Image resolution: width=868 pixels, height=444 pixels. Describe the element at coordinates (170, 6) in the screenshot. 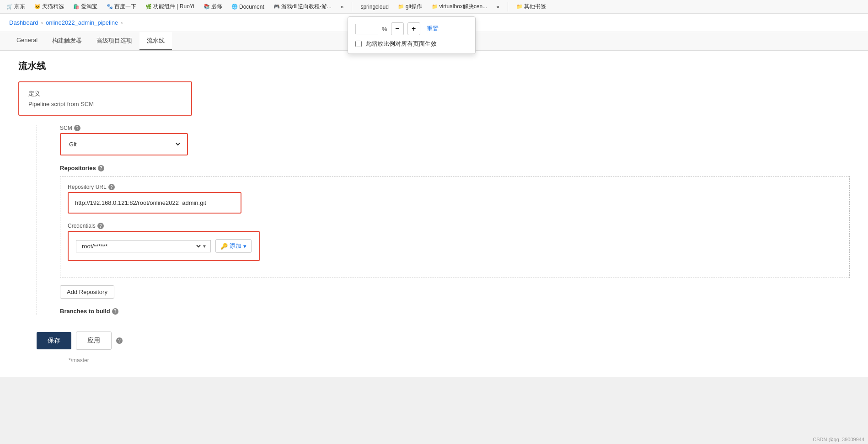

I see `bookmark-ruoyi: 🌿 功能组件 | RuoYi` at that location.